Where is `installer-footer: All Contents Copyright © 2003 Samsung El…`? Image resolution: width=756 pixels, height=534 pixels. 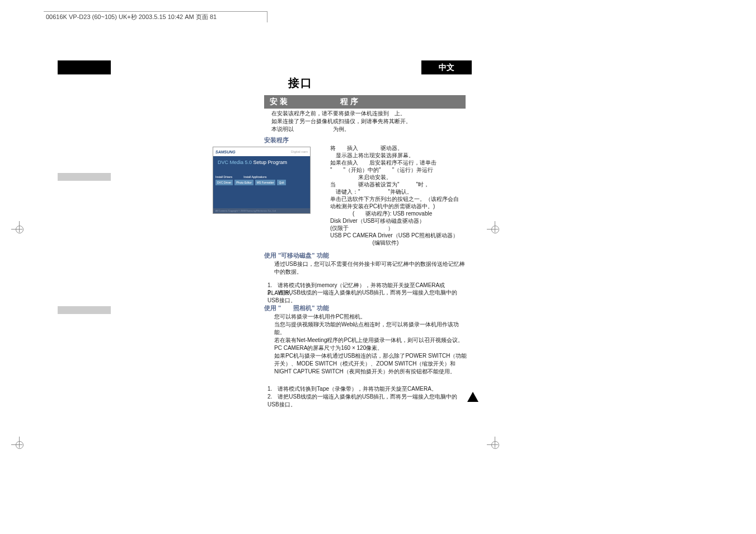 installer-footer: All Contents Copyright © 2003 Samsung El… is located at coordinates (262, 210).